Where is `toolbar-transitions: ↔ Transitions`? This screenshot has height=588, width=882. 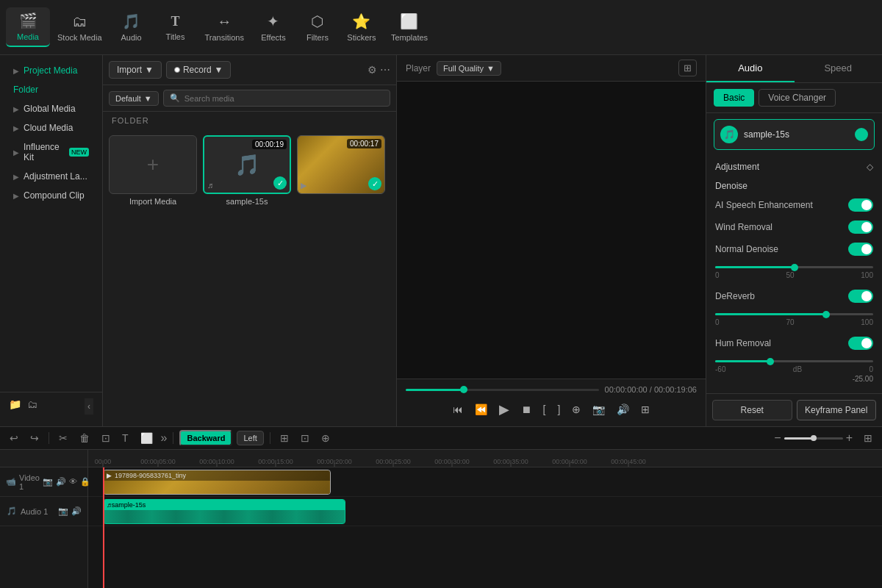 toolbar-transitions: ↔ Transitions is located at coordinates (225, 28).